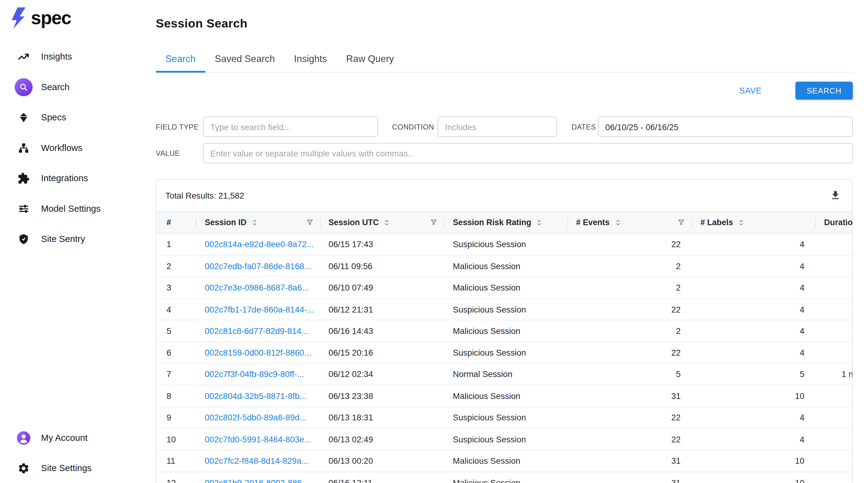  Describe the element at coordinates (258, 266) in the screenshot. I see `session-id-link: 002c7edb-fa07-86de-8168...` at that location.